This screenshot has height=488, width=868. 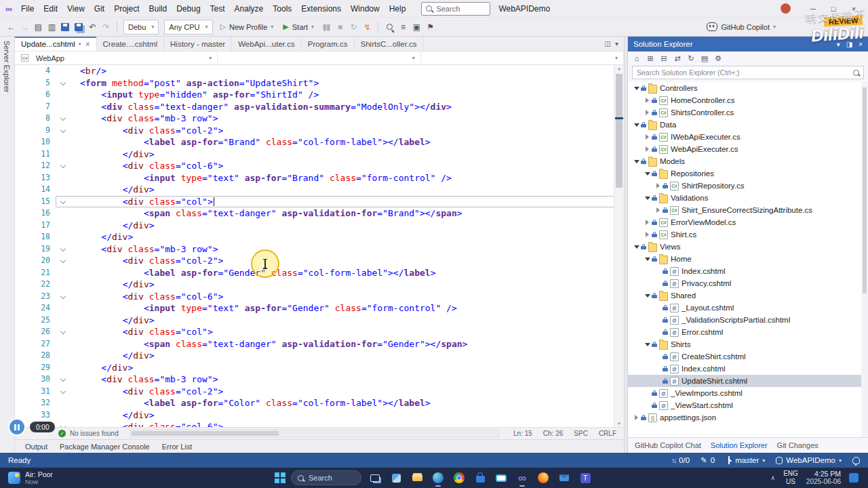 I want to click on taskbar-task-view-icon, so click(x=375, y=478).